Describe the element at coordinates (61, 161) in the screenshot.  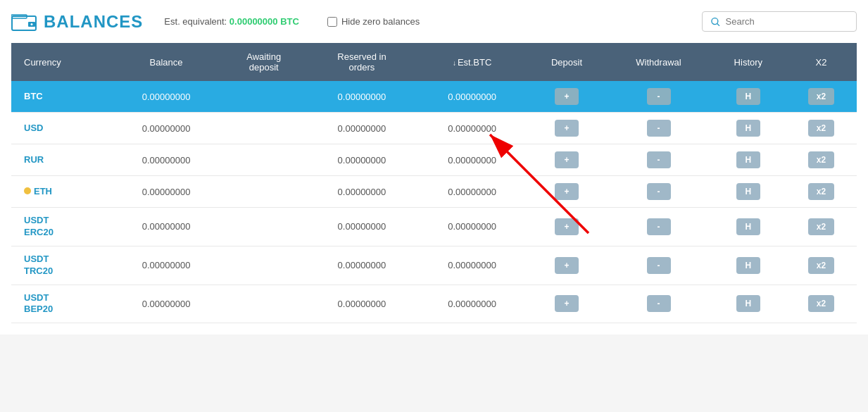
I see `currency-cell: RUR` at that location.